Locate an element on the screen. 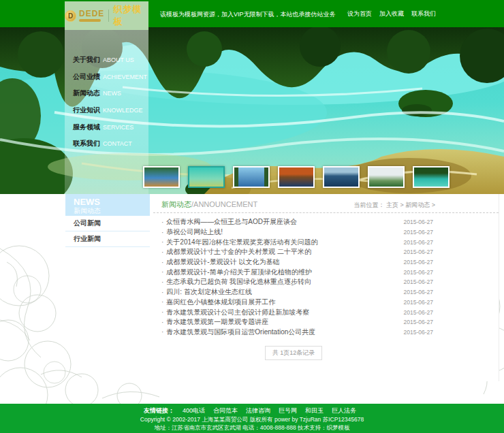 This screenshot has width=504, height=433. news-link: 恭祝公司网站上线! is located at coordinates (282, 232).